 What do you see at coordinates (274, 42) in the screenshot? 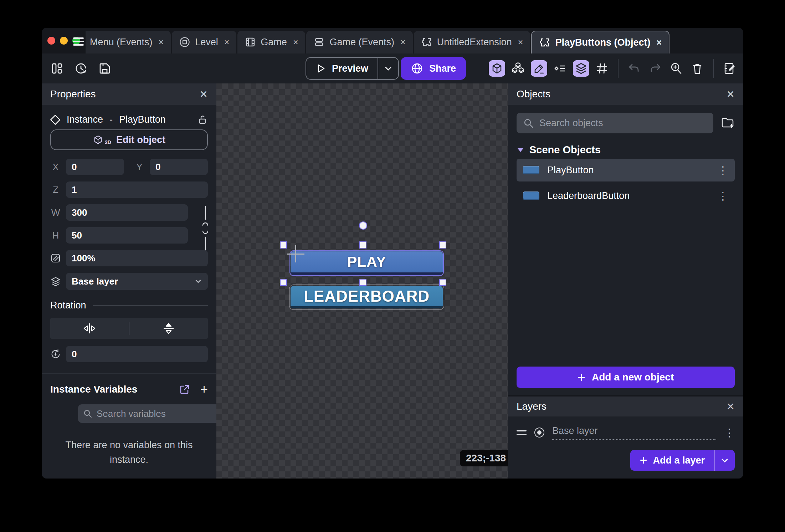
I see `tab-label: Game` at bounding box center [274, 42].